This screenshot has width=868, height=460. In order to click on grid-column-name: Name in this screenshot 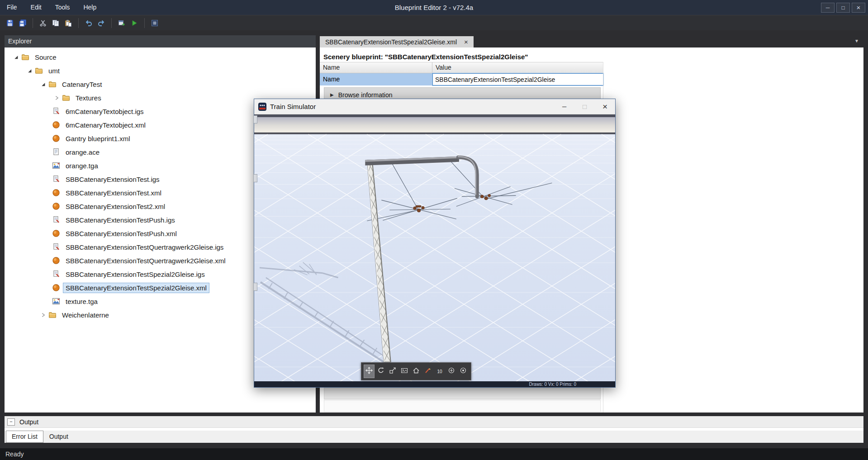, I will do `click(376, 68)`.